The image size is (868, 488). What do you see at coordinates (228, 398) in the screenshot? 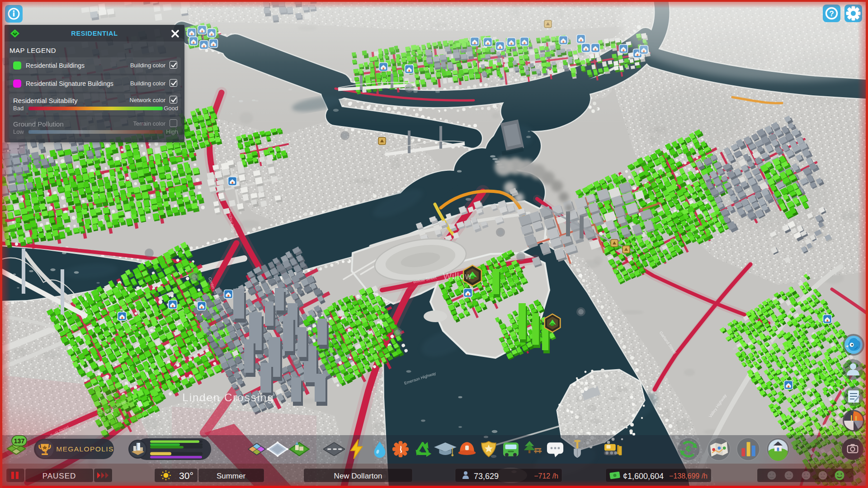
I see `svg-text: Linden Crossing` at bounding box center [228, 398].